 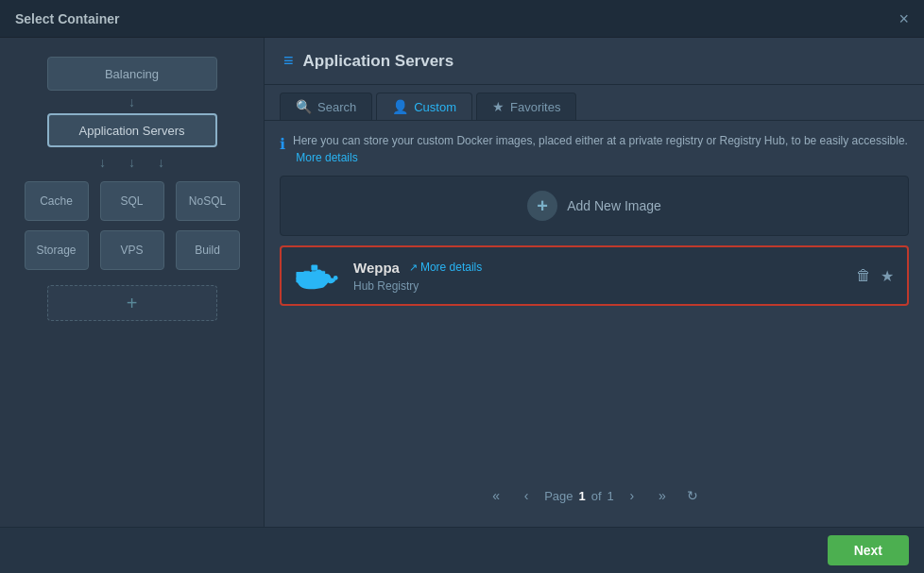 I want to click on total-pages: 1, so click(x=610, y=497).